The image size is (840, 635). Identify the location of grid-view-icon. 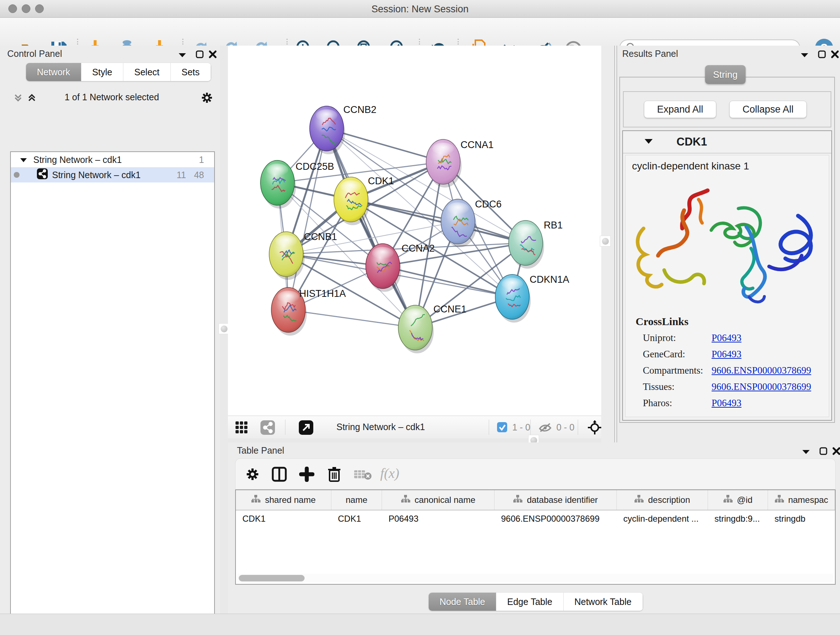
(242, 428).